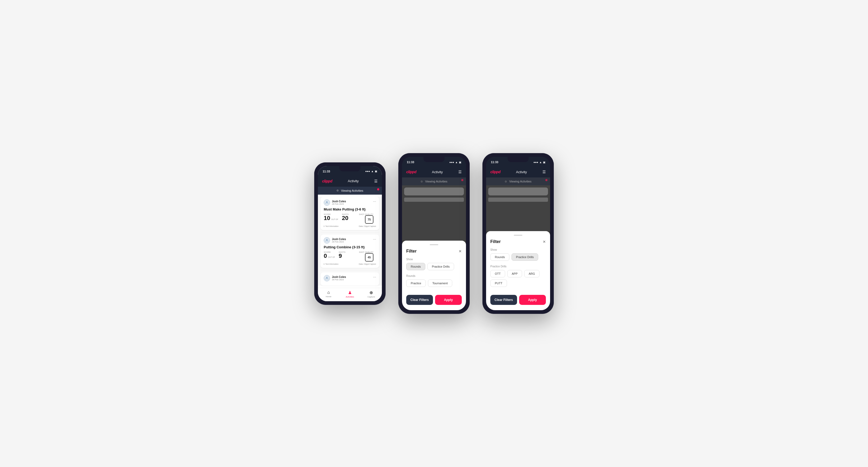 The height and width of the screenshot is (467, 868). I want to click on logo-1: clippd, so click(327, 181).